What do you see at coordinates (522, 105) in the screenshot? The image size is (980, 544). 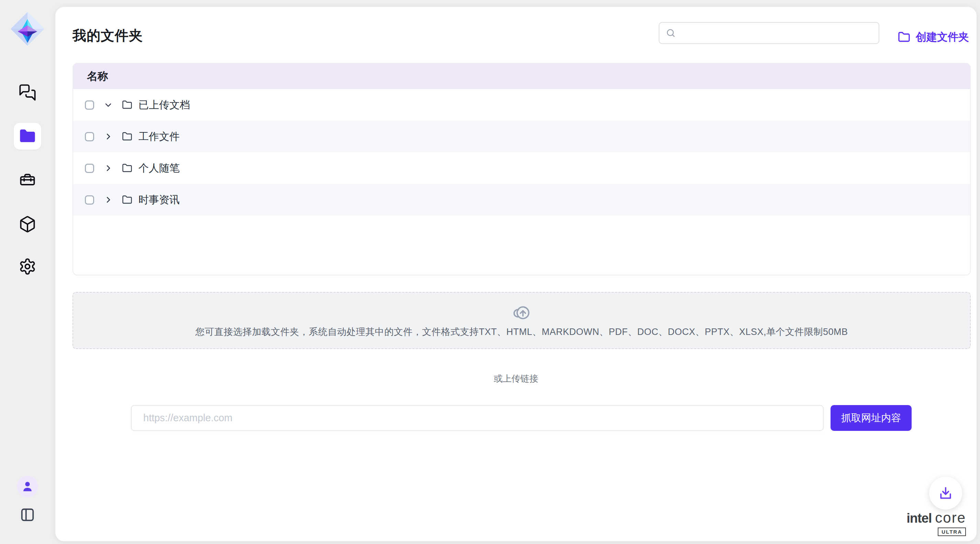 I see `table-row: 已上传文档` at bounding box center [522, 105].